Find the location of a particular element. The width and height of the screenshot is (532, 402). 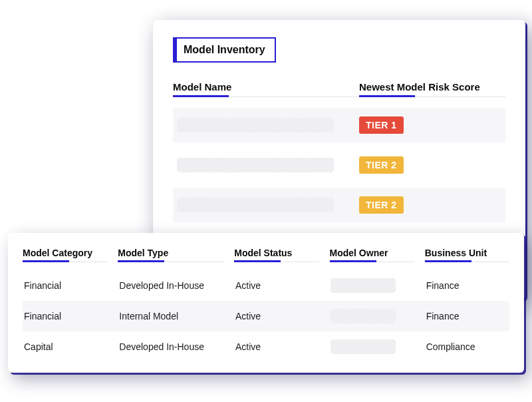

cell-category: Capital is located at coordinates (65, 347).